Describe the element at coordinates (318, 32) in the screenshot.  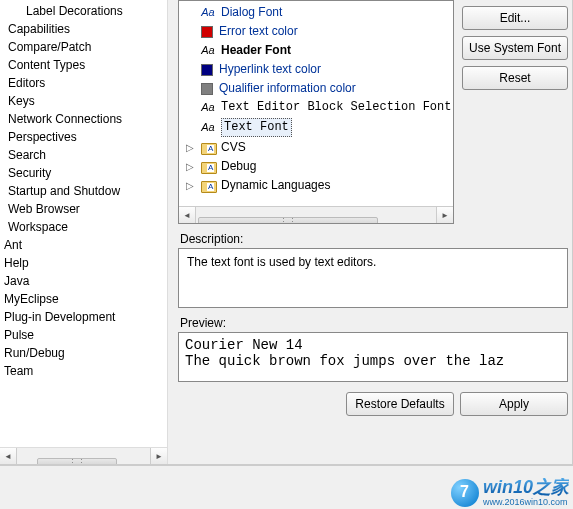
I see `font-tree-item: Error text color` at that location.